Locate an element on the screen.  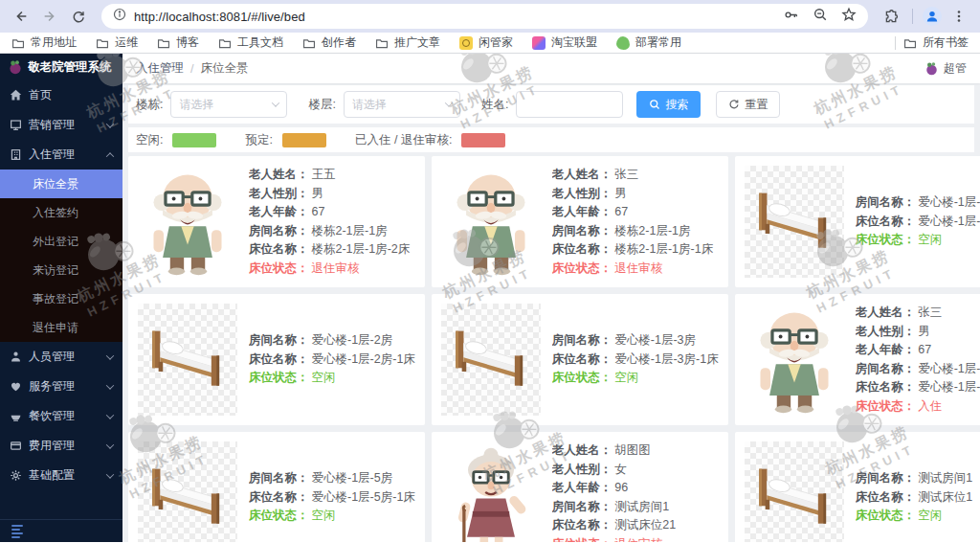
heart-icon is located at coordinates (15, 387).